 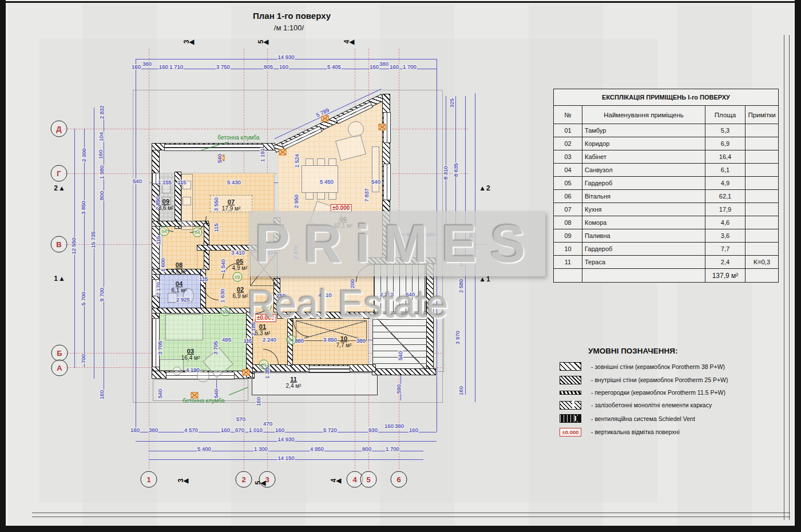 I want to click on table-row: 03 Кабінет 16,4, so click(x=666, y=157).